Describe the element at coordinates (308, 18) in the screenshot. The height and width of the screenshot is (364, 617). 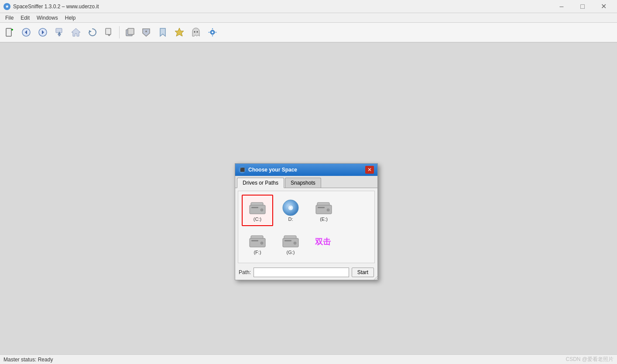
I see `menu-bar: File Edit Windows Help` at that location.